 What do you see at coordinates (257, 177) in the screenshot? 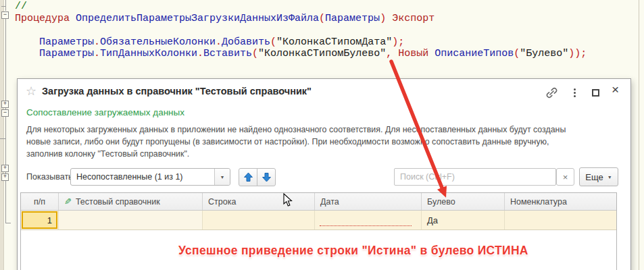
I see `row-navigation` at bounding box center [257, 177].